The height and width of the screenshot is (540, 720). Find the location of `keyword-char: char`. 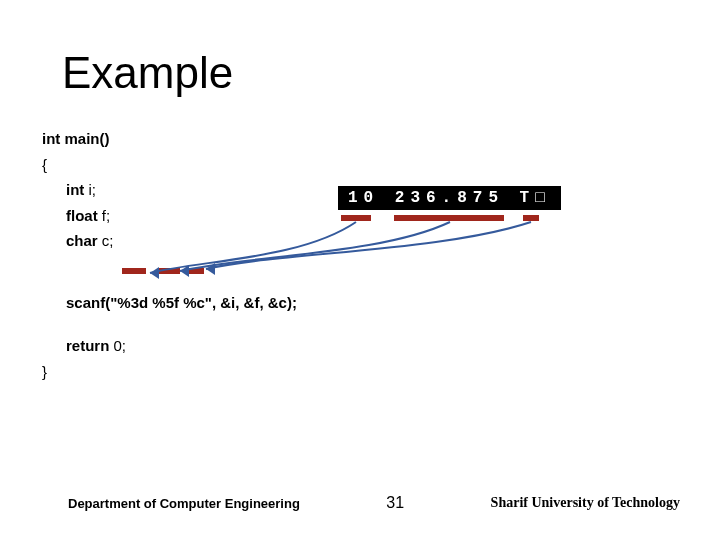

keyword-char: char is located at coordinates (84, 240).